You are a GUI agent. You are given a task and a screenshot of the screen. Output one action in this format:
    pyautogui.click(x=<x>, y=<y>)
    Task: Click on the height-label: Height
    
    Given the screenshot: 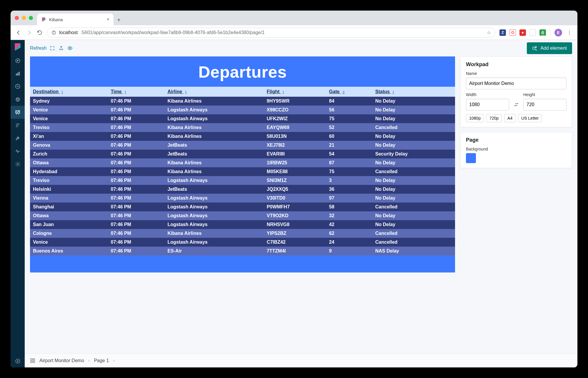 What is the action you would take?
    pyautogui.click(x=545, y=95)
    